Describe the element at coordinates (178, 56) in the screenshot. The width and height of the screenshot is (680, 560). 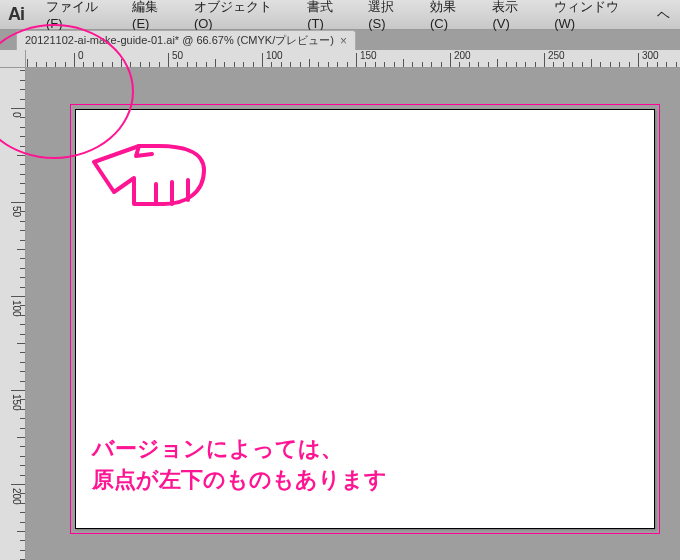
I see `ruler-h-label: 50` at that location.